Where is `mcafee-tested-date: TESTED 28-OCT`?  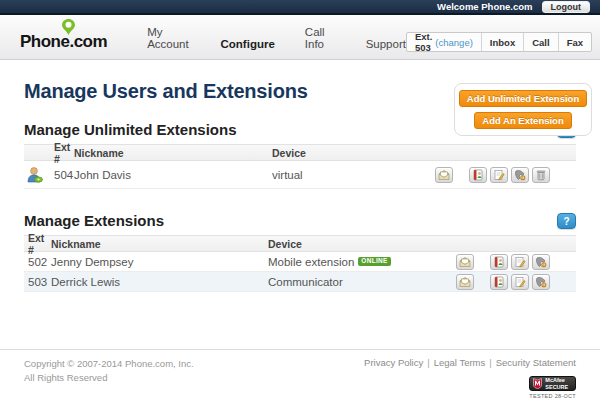 mcafee-tested-date: TESTED 28-OCT is located at coordinates (552, 396).